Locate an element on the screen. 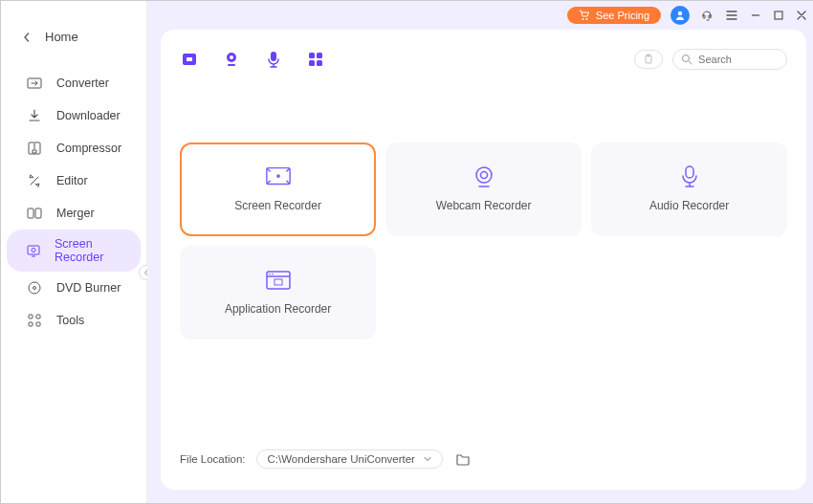 The width and height of the screenshot is (813, 504). sidebar-item-compressor: Compressor is located at coordinates (74, 148).